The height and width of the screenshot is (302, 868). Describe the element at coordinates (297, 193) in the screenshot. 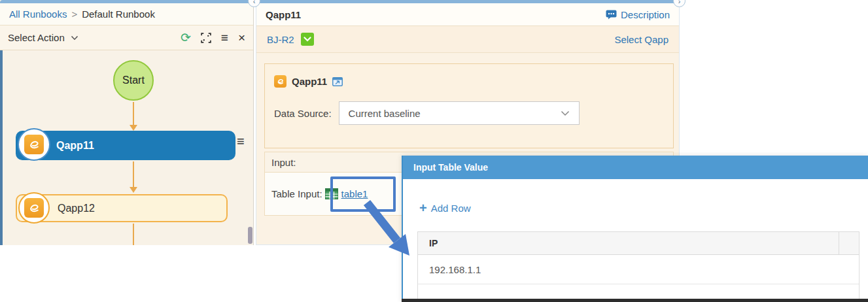

I see `table-input-label: Table Input:` at that location.